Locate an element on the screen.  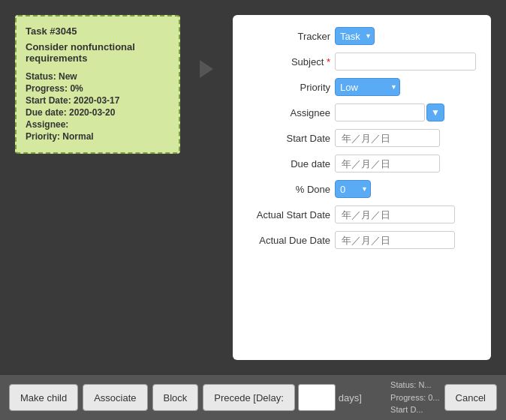
actual-start-input is located at coordinates (395, 214).